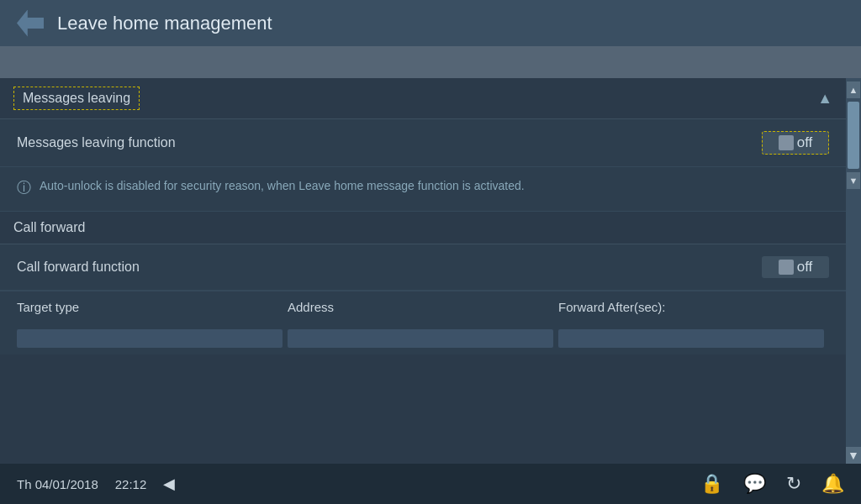  I want to click on sub-header-bar, so click(430, 62).